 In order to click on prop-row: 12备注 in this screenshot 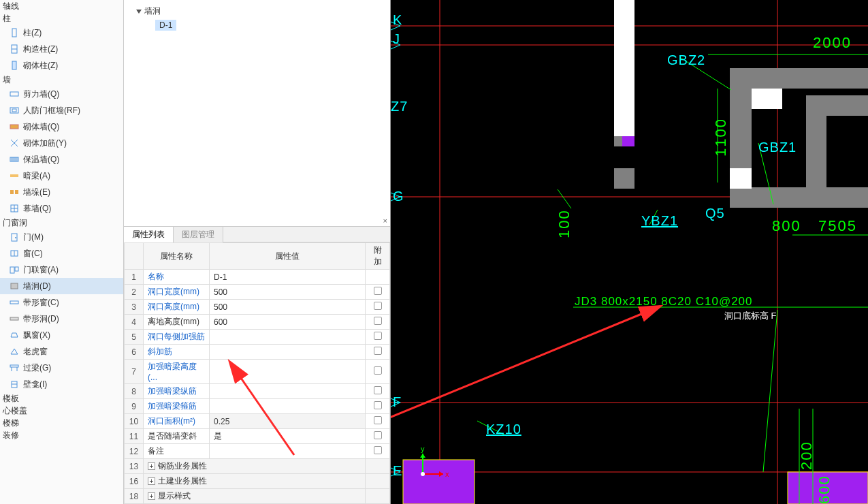, I will do `click(257, 452)`.